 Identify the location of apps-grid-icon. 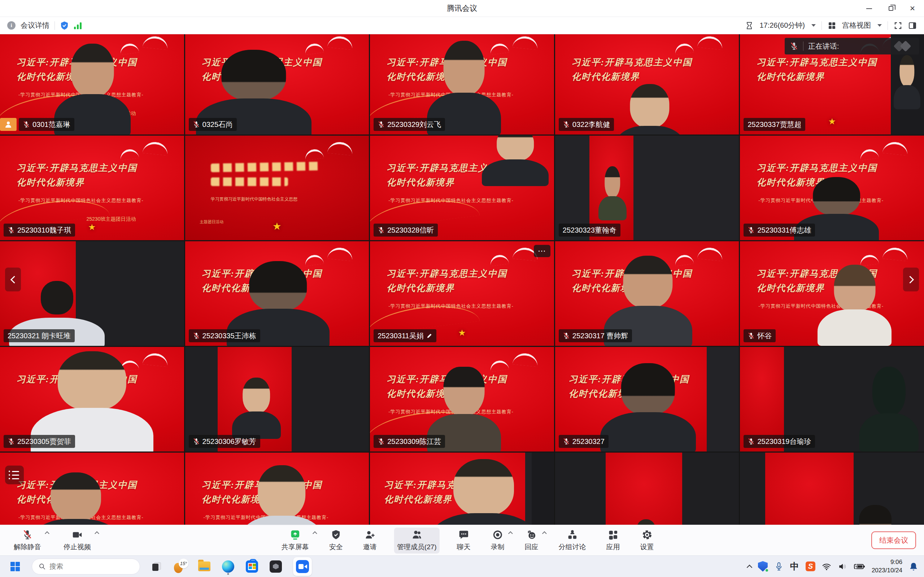
(613, 535).